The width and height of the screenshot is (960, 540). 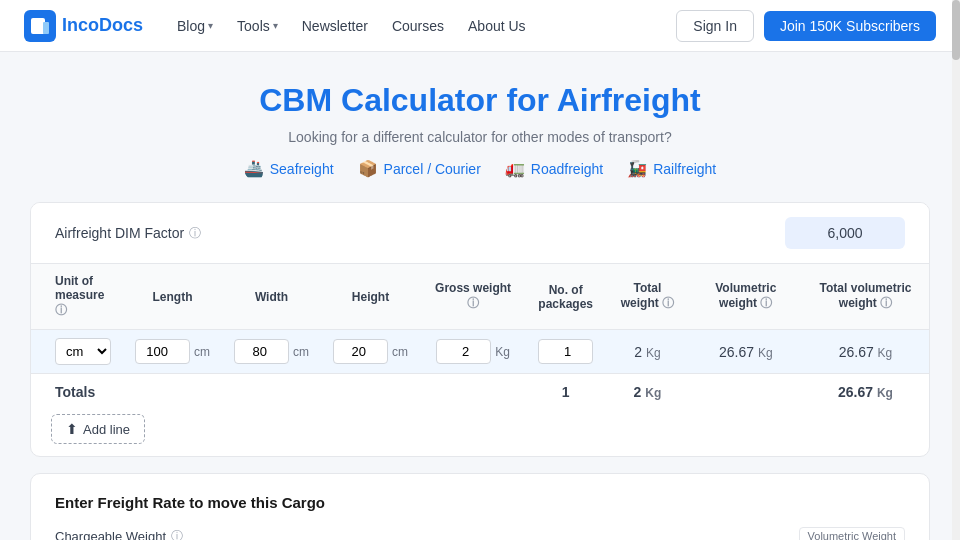 I want to click on unit-select-wrap: cm in mm, so click(x=83, y=352).